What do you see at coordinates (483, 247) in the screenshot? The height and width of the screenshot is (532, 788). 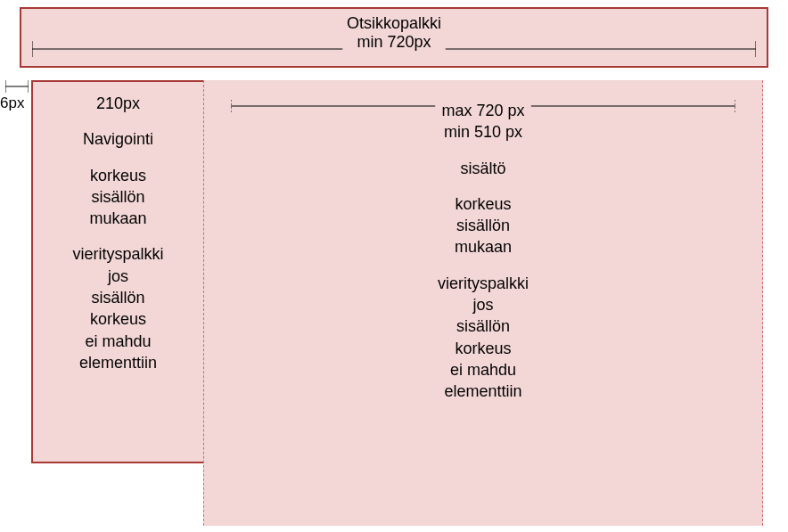 I see `content-height-line3: mukaan` at bounding box center [483, 247].